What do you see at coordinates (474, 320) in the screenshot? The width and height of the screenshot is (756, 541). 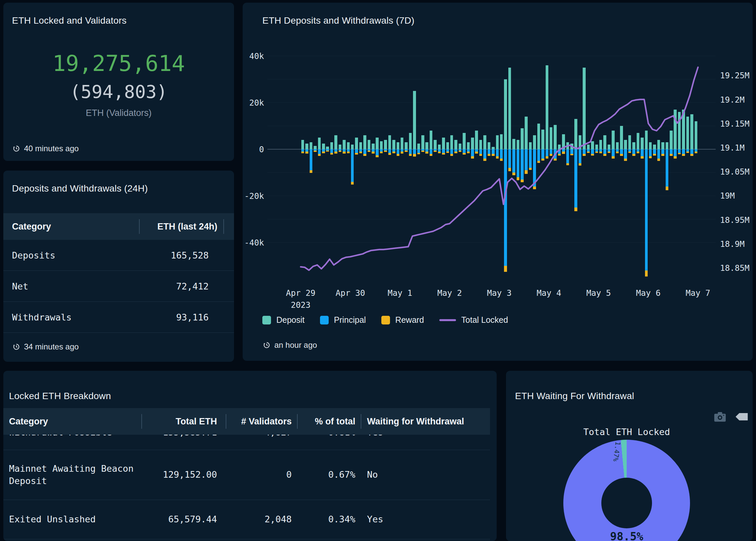 I see `legend-item-total-locked: Total Locked` at bounding box center [474, 320].